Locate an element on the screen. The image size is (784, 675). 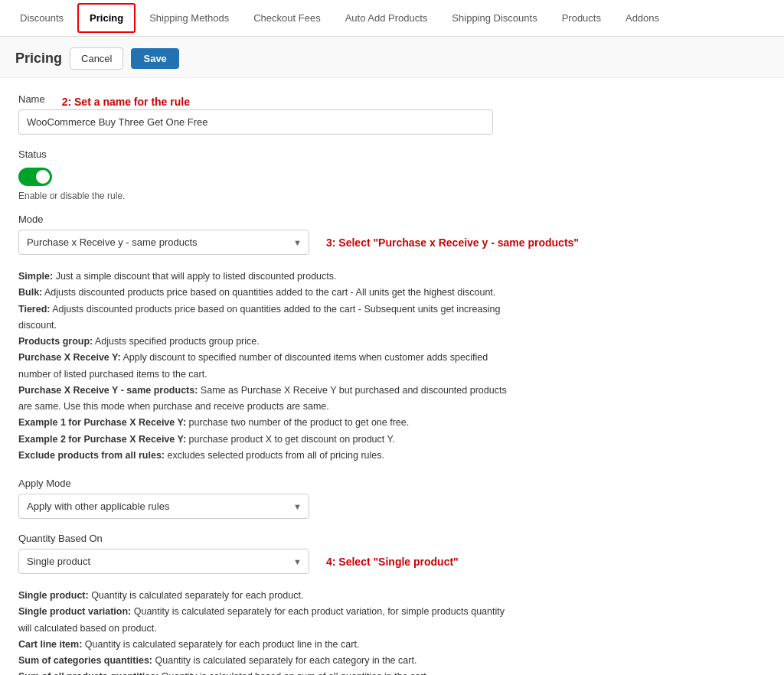
qdesc-single-variation: Single product variation: Quantity is ca… is located at coordinates (262, 620).